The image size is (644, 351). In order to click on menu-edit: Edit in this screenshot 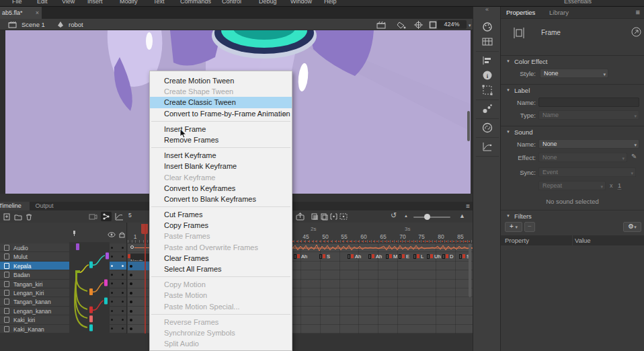, I will do `click(42, 3)`.